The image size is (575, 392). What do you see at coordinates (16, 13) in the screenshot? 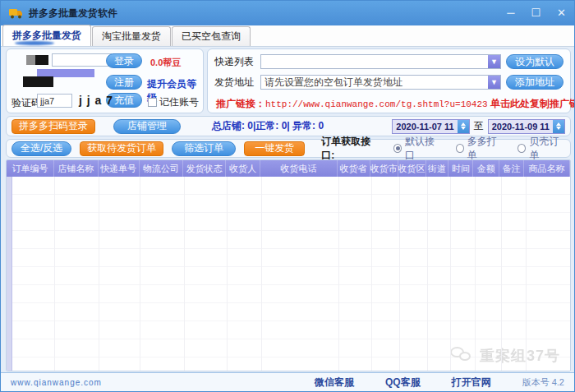
I see `truck-icon` at bounding box center [16, 13].